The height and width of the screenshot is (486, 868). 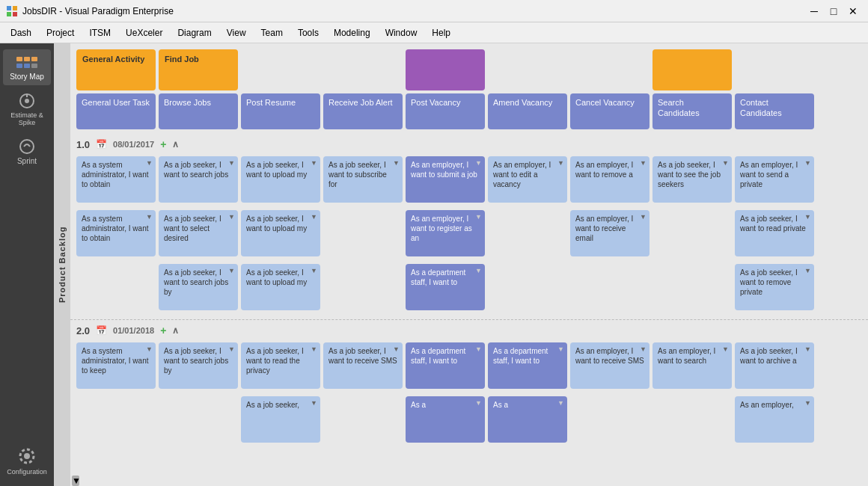 What do you see at coordinates (843, 287) in the screenshot?
I see `sprint1-r3-c10` at bounding box center [843, 287].